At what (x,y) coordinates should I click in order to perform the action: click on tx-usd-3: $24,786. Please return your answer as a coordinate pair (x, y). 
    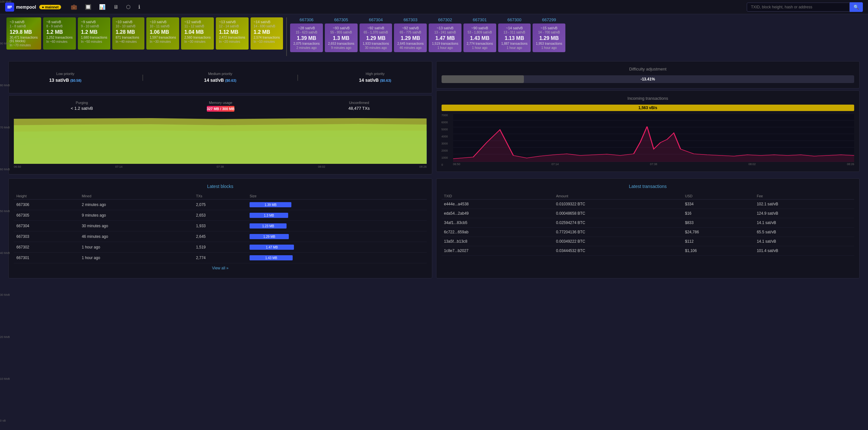
    Looking at the image, I should click on (718, 232).